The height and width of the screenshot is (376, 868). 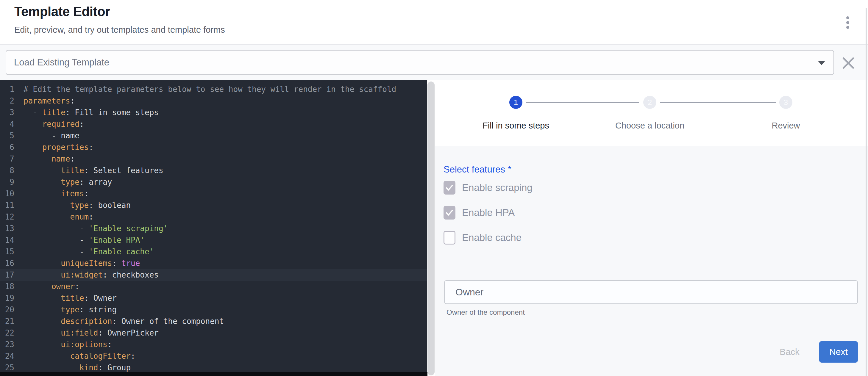 What do you see at coordinates (214, 101) in the screenshot?
I see `editor-line: 2parameters:` at bounding box center [214, 101].